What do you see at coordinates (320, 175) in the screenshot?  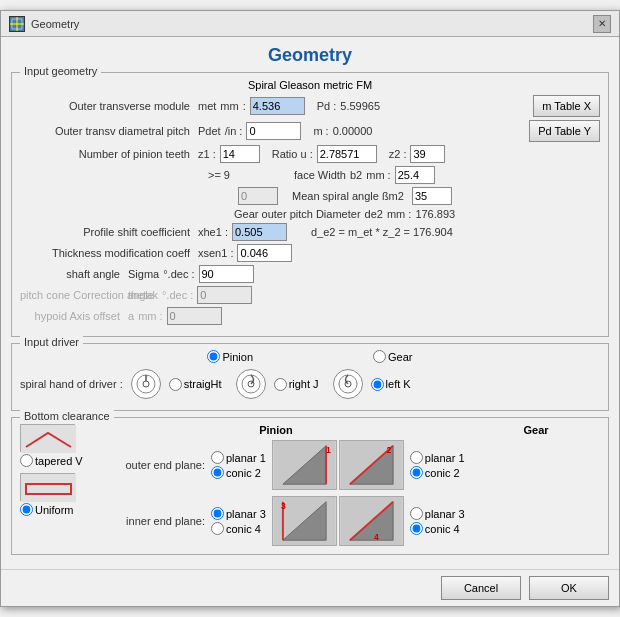 I see `face-width-label: face Width` at bounding box center [320, 175].